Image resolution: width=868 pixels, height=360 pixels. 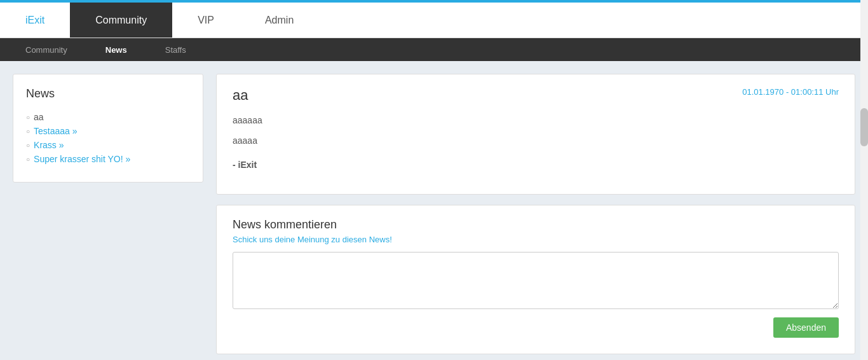 I want to click on comment-subtitle: Schick uns deine Meinung zu diesen News!, so click(x=536, y=239).